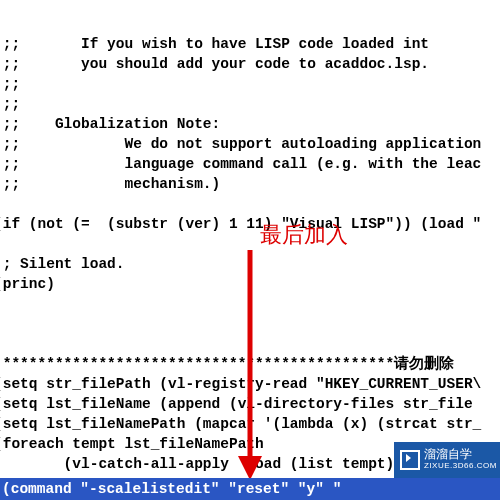 Image resolution: width=500 pixels, height=500 pixels. I want to click on highlighted-command-line: (command "-scalelistedit" "reset" "y" ", so click(250, 489).